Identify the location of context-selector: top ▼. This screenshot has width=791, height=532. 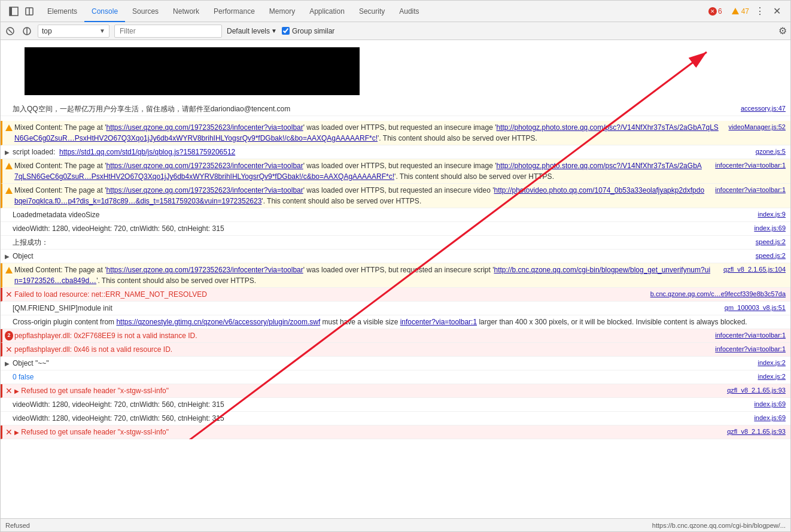
(74, 31).